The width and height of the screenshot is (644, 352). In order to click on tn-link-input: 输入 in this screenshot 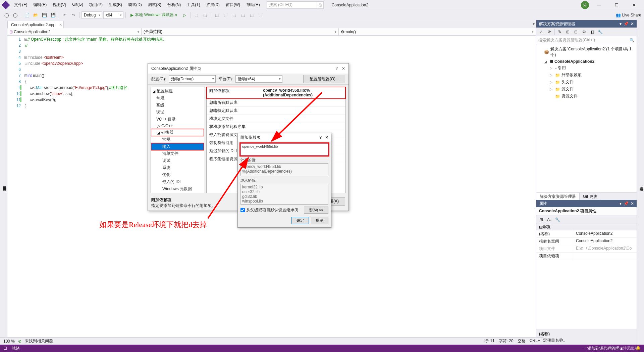, I will do `click(177, 146)`.